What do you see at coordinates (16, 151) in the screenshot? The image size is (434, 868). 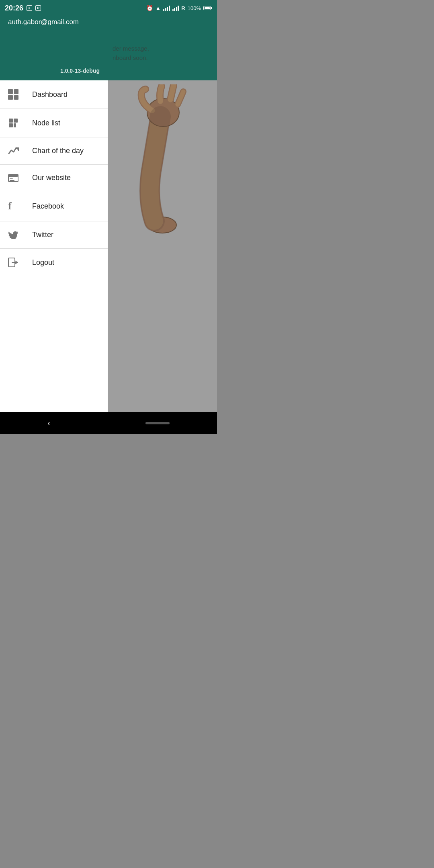 I see `chart-icon` at bounding box center [16, 151].